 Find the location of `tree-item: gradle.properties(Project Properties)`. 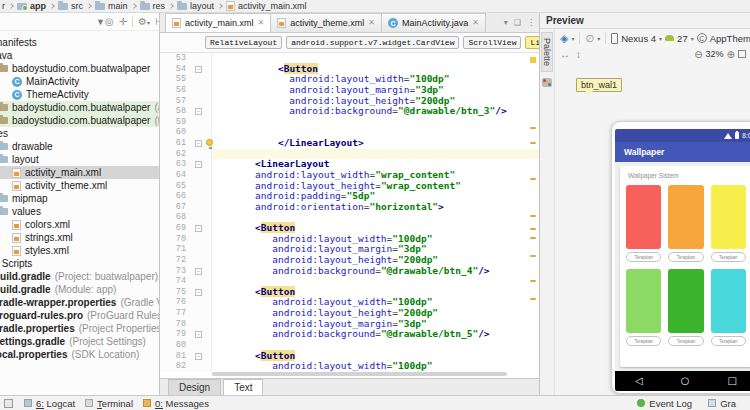

tree-item: gradle.properties(Project Properties) is located at coordinates (80, 328).